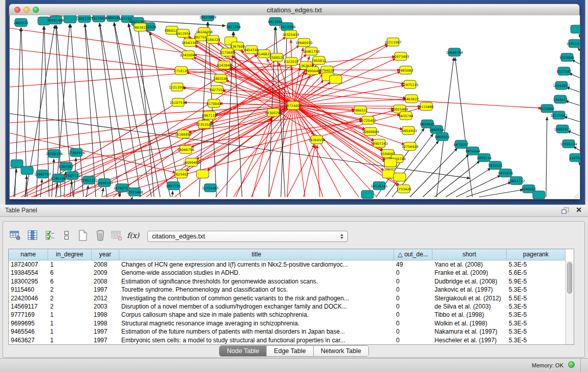 This screenshot has height=372, width=588. Describe the element at coordinates (570, 278) in the screenshot. I see `scrollbar-thumb` at that location.